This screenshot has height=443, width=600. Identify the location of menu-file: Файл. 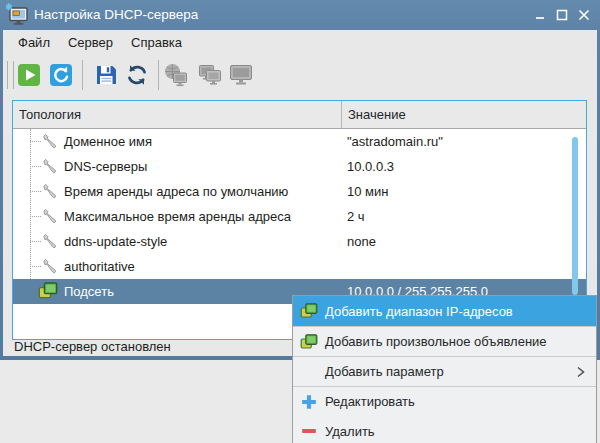
(34, 42).